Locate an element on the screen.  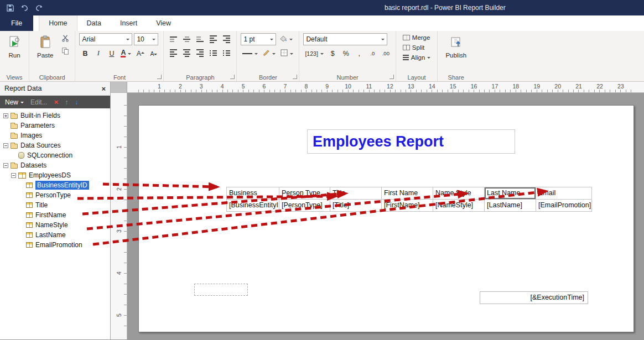
align-middle-button is located at coordinates (187, 39).